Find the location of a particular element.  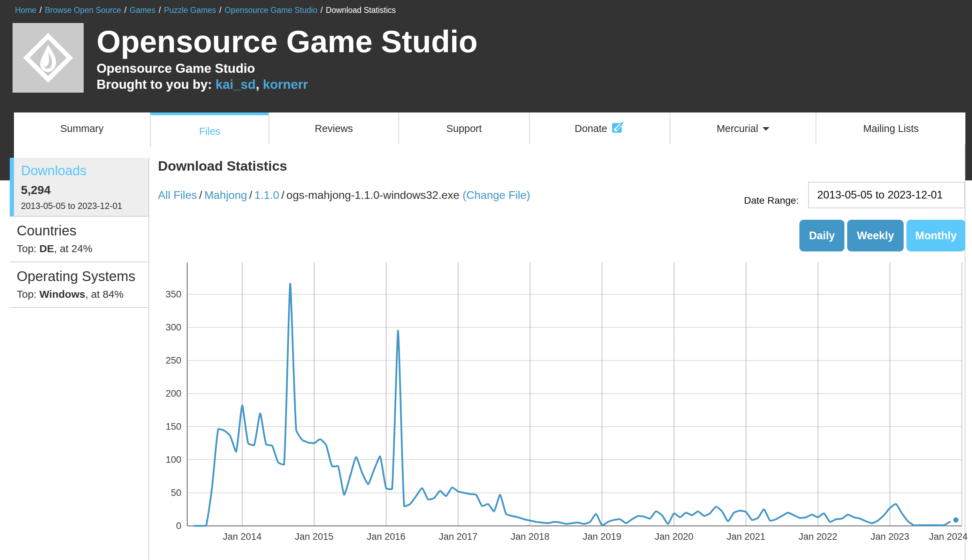

breadcrumb-current: Download Statistics is located at coordinates (361, 10).